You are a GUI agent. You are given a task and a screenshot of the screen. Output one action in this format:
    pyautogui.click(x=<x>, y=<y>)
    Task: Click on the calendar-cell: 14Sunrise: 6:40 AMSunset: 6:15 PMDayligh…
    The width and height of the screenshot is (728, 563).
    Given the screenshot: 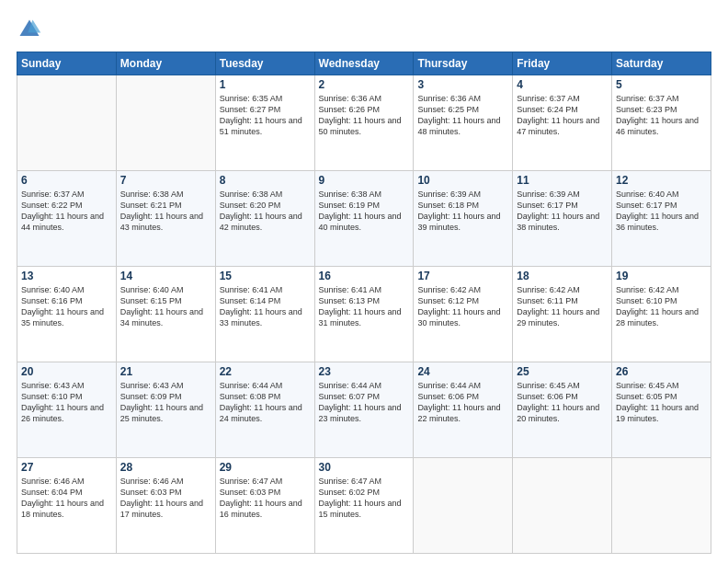 What is the action you would take?
    pyautogui.click(x=165, y=315)
    